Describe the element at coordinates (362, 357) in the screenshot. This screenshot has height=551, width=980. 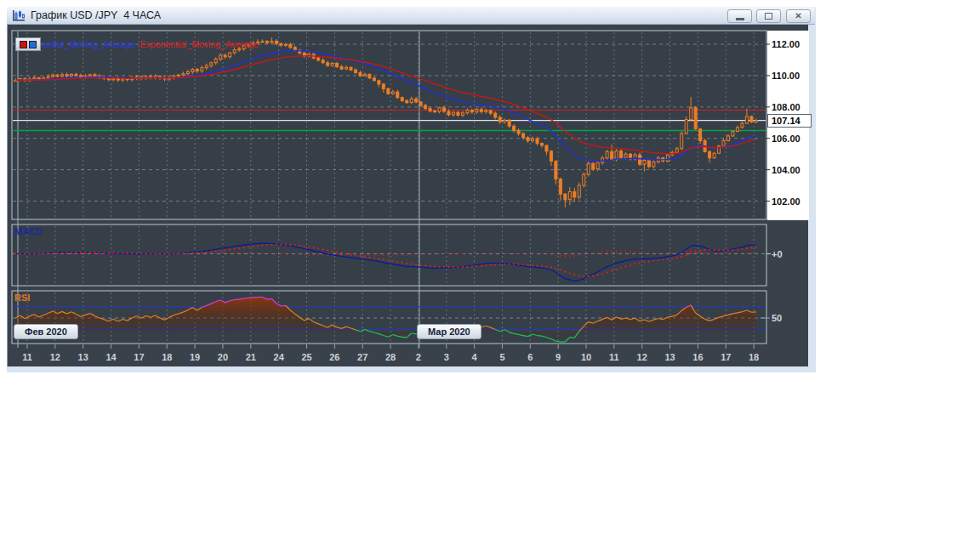
I see `x-axis-label: 27` at that location.